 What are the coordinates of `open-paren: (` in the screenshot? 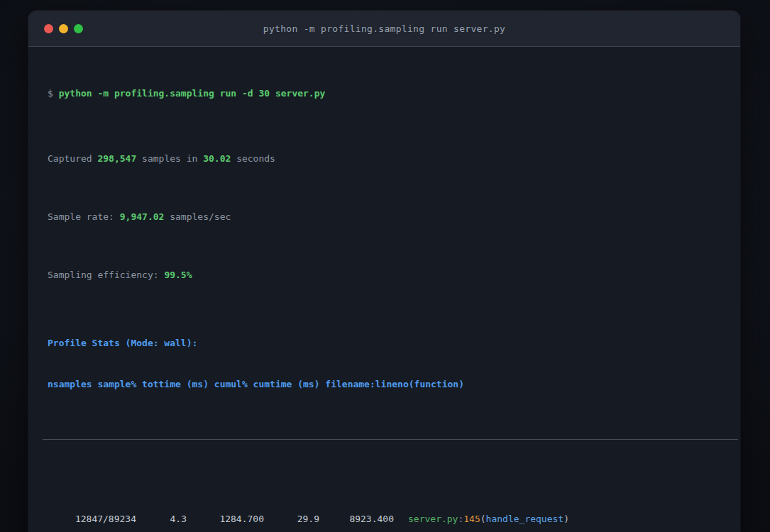 It's located at (483, 519).